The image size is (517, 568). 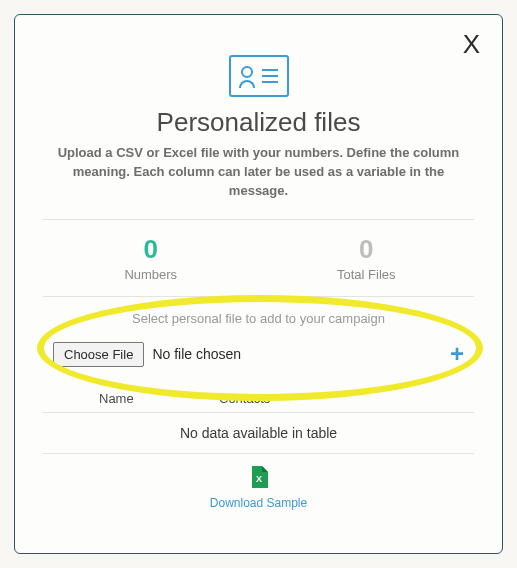 What do you see at coordinates (258, 503) in the screenshot?
I see `download-sample-link: Download Sample` at bounding box center [258, 503].